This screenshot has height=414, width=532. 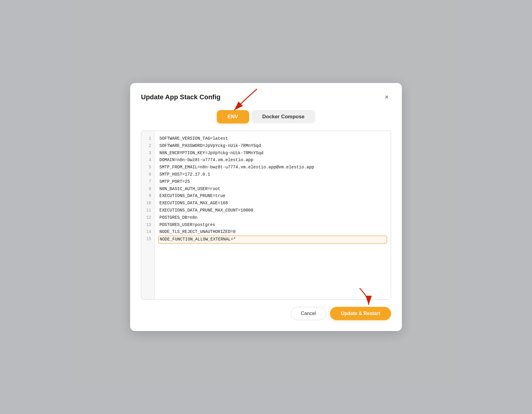 What do you see at coordinates (233, 117) in the screenshot?
I see `tab-env: ENV` at bounding box center [233, 117].